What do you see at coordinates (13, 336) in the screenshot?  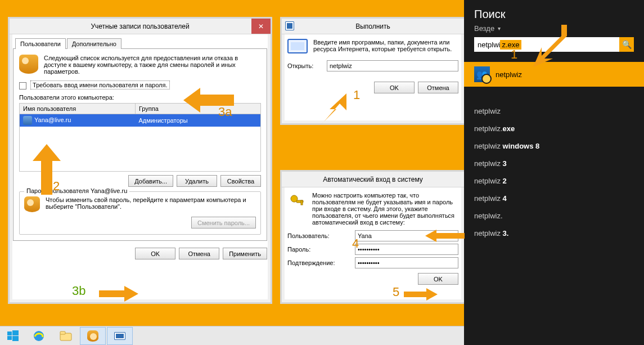 I see `start-button` at bounding box center [13, 336].